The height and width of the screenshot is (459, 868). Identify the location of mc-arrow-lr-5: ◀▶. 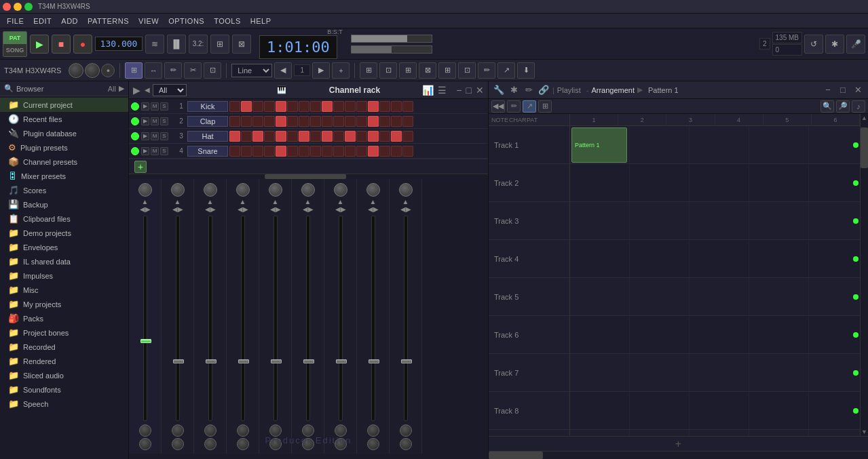
(308, 209).